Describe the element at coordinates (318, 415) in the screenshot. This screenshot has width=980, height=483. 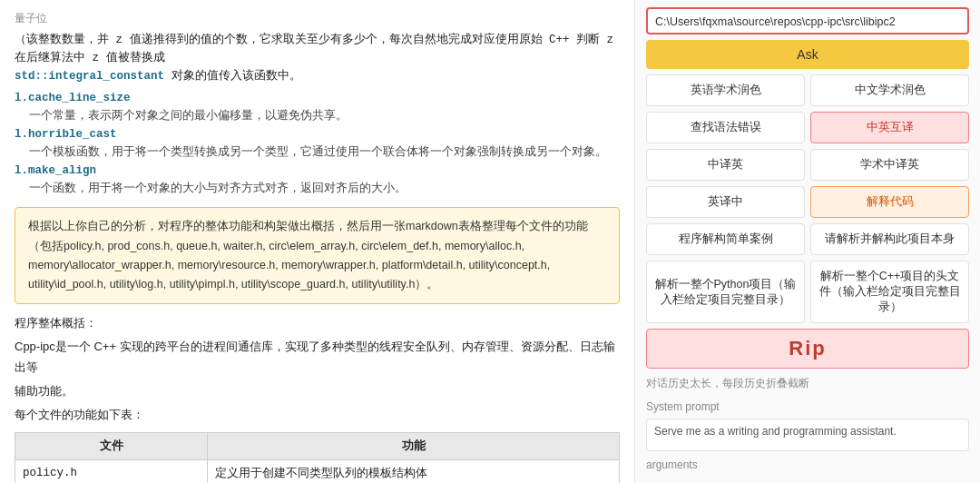
I see `summary-line3: 每个文件的功能如下表：` at that location.